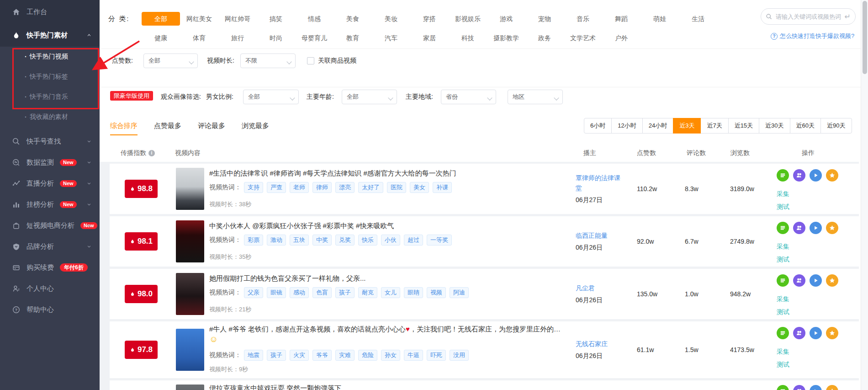 This screenshot has width=868, height=390. What do you see at coordinates (468, 38) in the screenshot?
I see `category-item: 科技` at bounding box center [468, 38].